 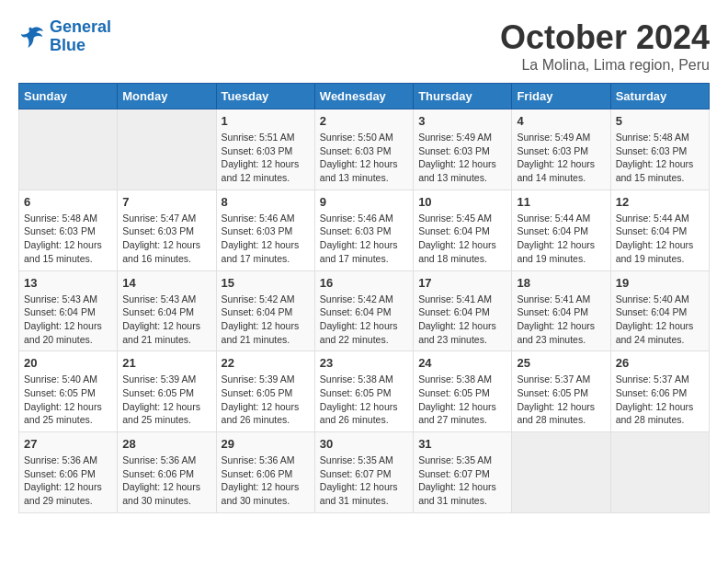 What do you see at coordinates (660, 97) in the screenshot?
I see `weekday-header: Saturday` at bounding box center [660, 97].